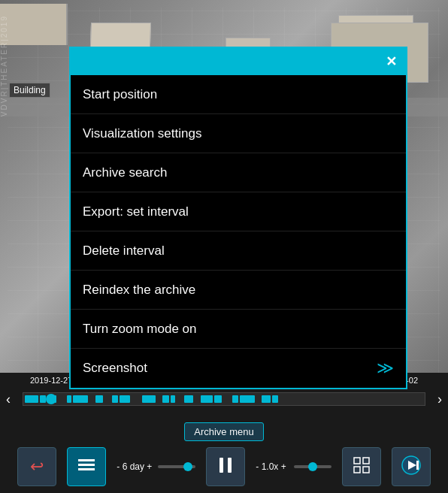  I want to click on speed-label: - 1.0x +, so click(271, 467).